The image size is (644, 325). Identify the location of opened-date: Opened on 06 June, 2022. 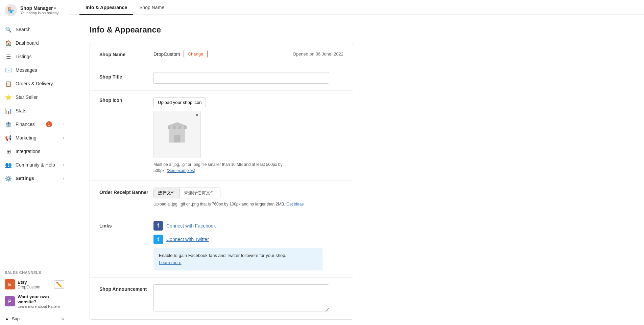
(318, 54).